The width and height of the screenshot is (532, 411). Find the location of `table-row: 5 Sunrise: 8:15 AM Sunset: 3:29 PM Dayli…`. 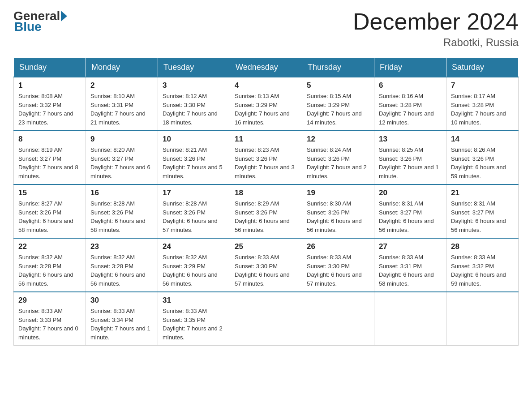

table-row: 5 Sunrise: 8:15 AM Sunset: 3:29 PM Dayli… is located at coordinates (339, 104).